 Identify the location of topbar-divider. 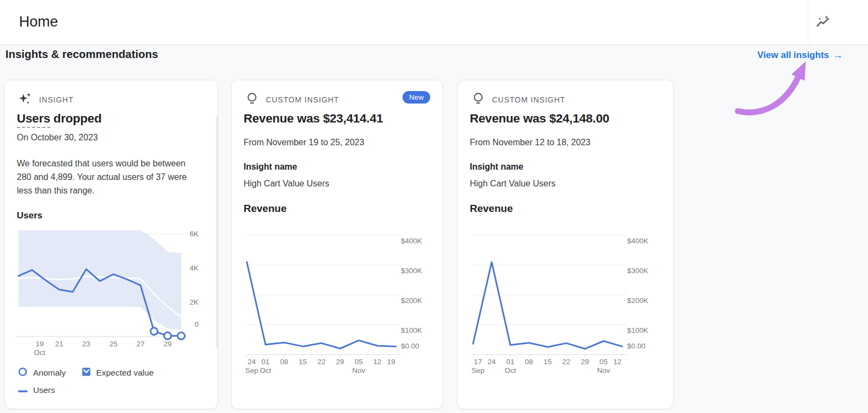
(808, 23).